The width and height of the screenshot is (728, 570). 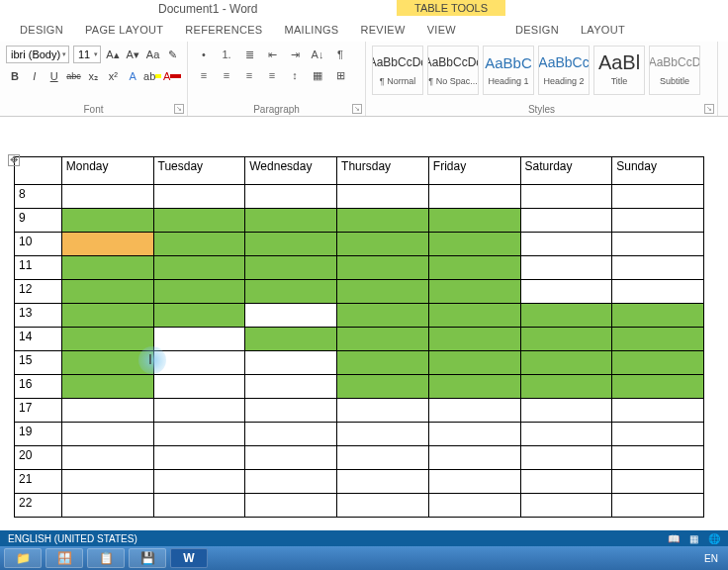 I want to click on tab-table-layout: LAYOUT, so click(x=603, y=30).